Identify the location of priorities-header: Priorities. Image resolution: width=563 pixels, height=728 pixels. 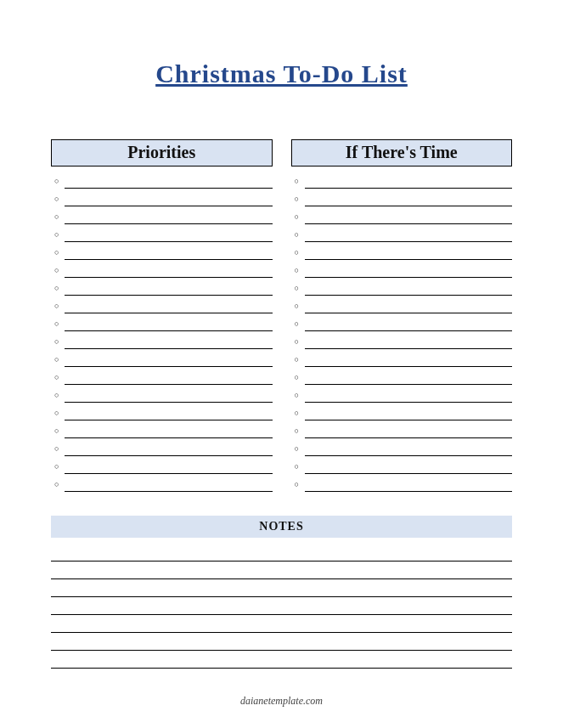
(161, 153).